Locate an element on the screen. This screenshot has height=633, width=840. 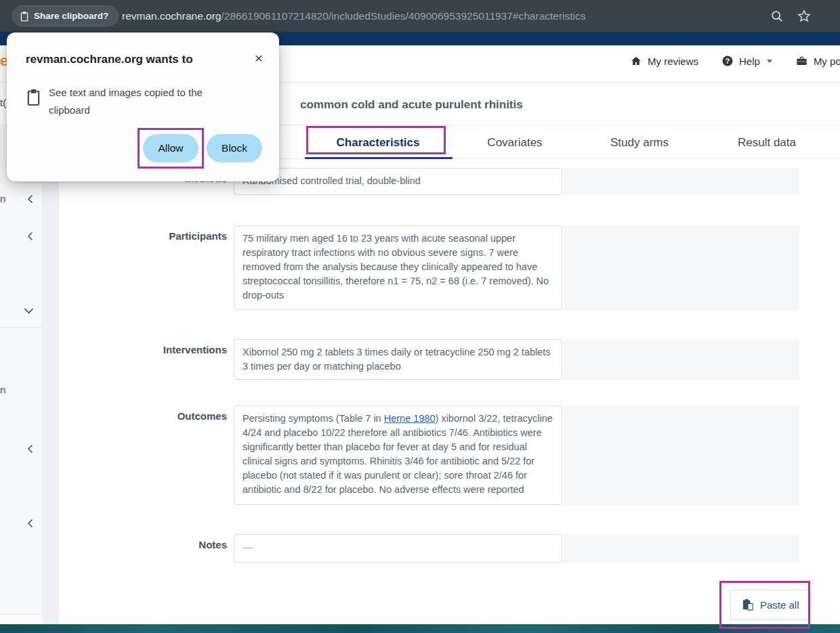
study-reference-link: Herne 1980 is located at coordinates (410, 418).